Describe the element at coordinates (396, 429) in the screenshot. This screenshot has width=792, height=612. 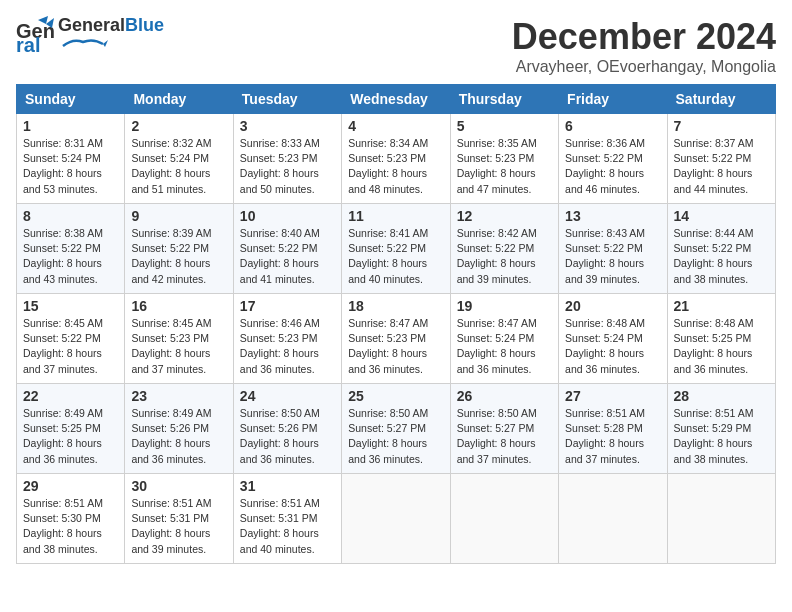
I see `calendar-cell: 25Sunrise: 8:50 AMSunset: 5:27 PMDayligh…` at that location.